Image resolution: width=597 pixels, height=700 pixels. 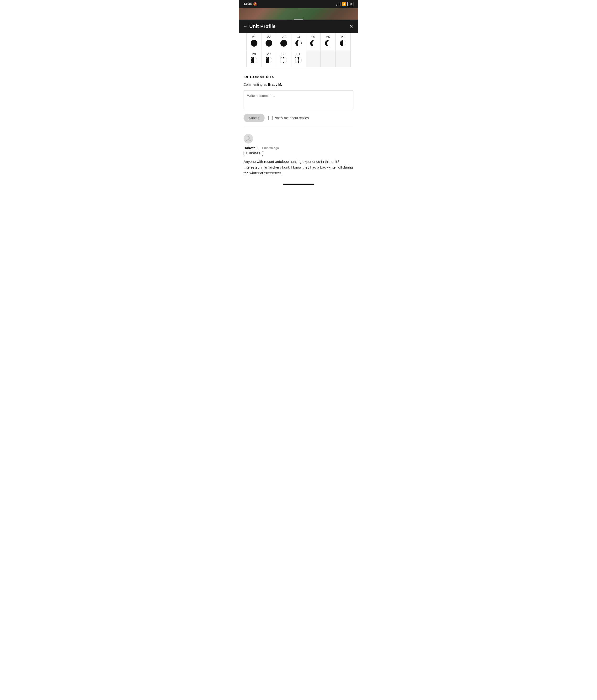 I want to click on calendar-row-1: 21 22 23 24 25, so click(x=299, y=42).